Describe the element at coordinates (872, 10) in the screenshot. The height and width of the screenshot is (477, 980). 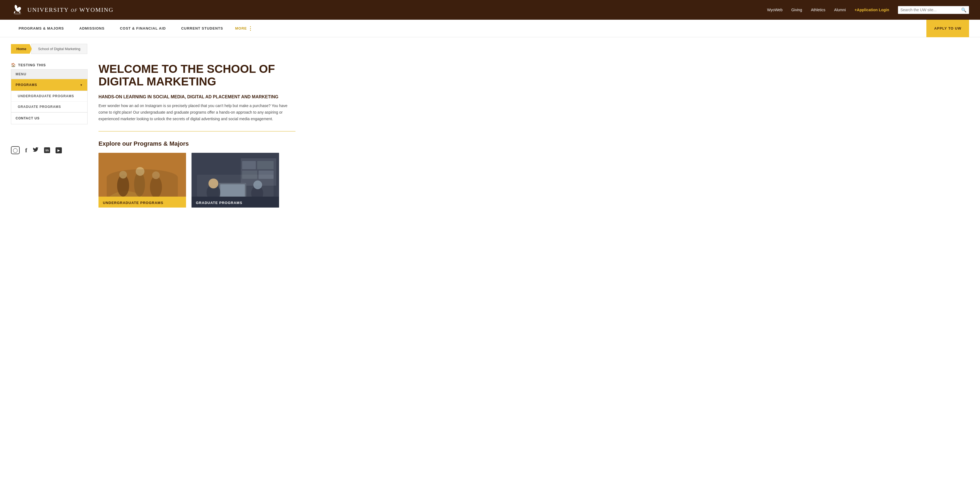
I see `app-login-link: +Application Login` at that location.